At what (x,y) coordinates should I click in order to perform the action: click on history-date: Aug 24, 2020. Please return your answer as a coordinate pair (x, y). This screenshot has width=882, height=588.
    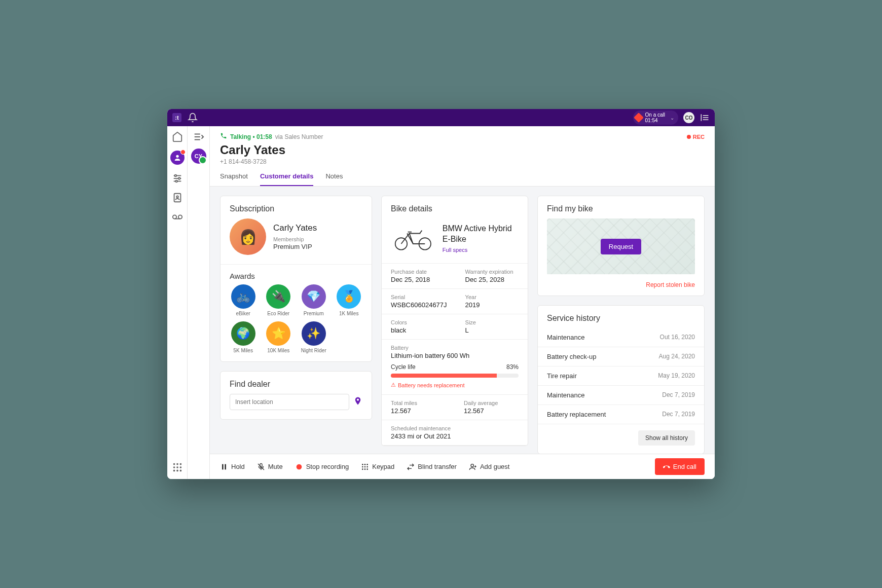
    Looking at the image, I should click on (677, 357).